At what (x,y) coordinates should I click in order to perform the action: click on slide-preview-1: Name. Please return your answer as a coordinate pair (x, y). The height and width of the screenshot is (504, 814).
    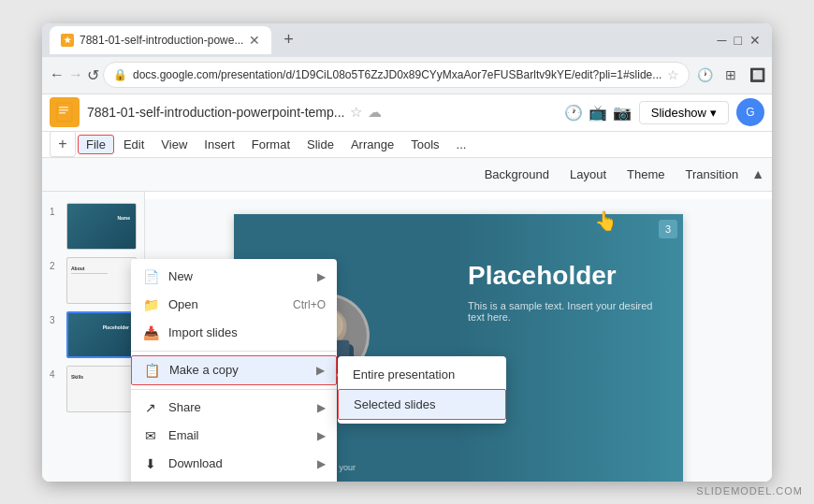
    Looking at the image, I should click on (101, 226).